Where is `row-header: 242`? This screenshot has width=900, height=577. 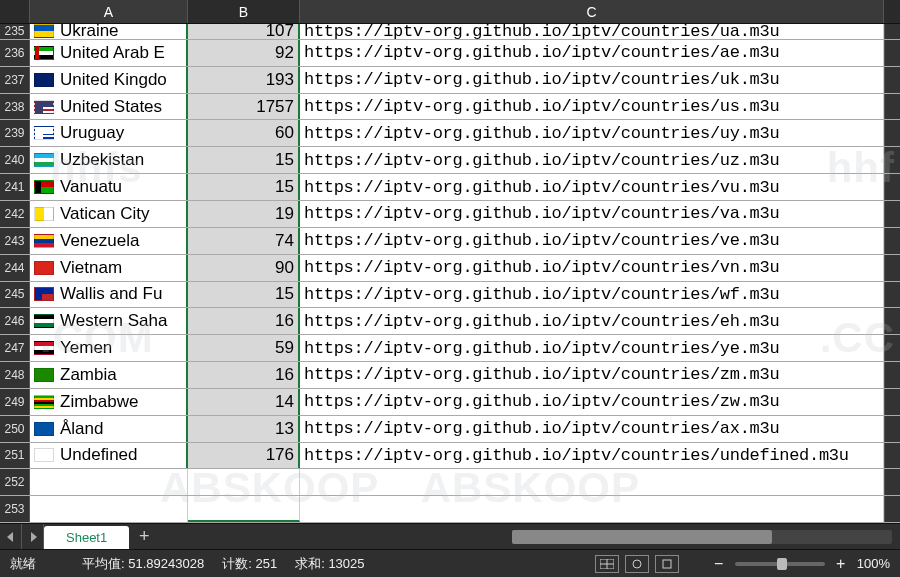 row-header: 242 is located at coordinates (15, 214).